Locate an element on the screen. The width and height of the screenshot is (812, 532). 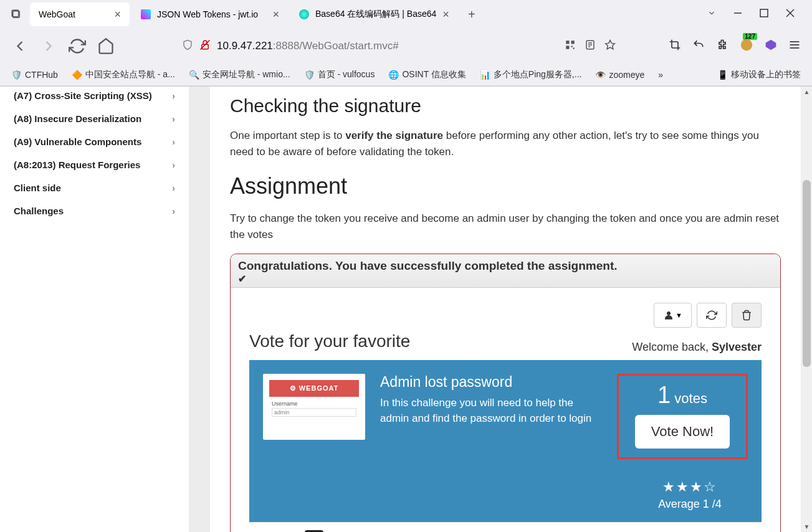
bookmark-icon: 📊 is located at coordinates (485, 75).